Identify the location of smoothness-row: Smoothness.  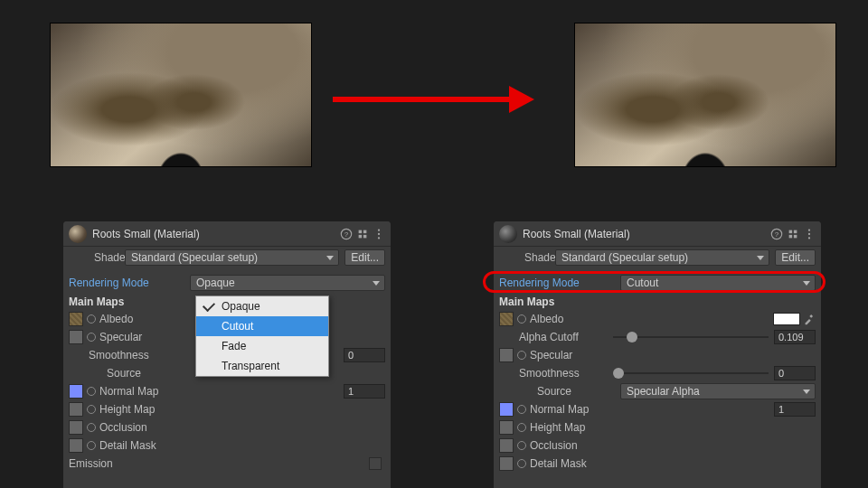
(657, 373).